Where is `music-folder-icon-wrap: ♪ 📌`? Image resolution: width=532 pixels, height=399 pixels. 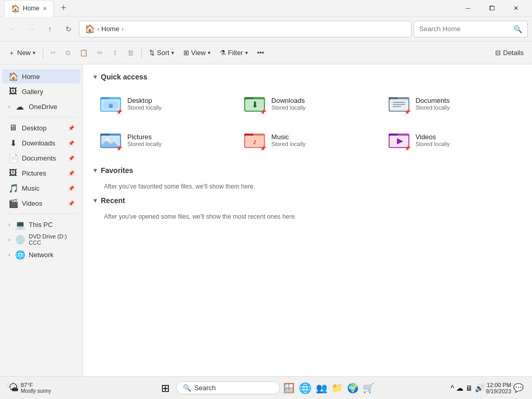
music-folder-icon-wrap: ♪ 📌 is located at coordinates (255, 140).